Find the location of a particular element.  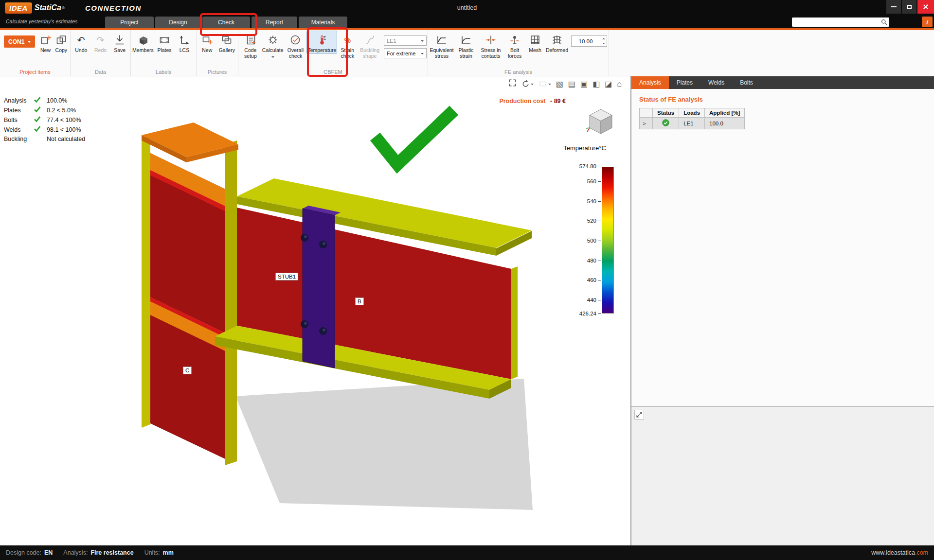

fit-view-button is located at coordinates (513, 84).